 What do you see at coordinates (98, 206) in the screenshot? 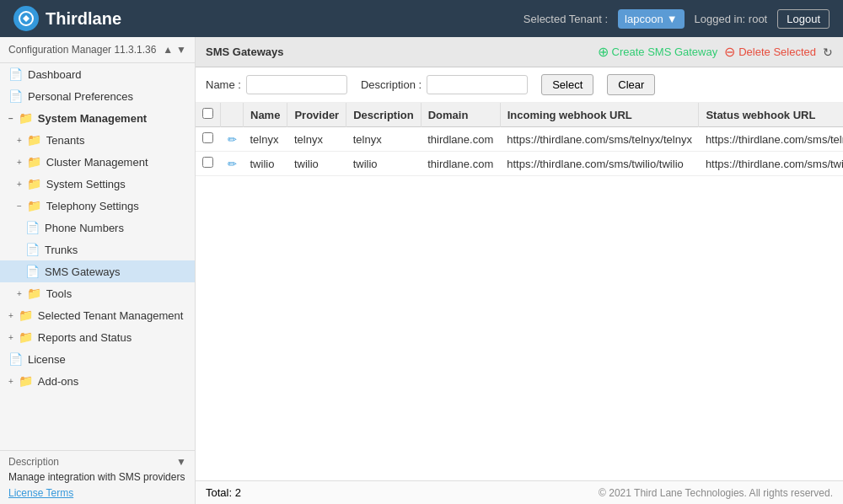
I see `sidebar-item-telephony-settings: − 📁 Telephony Settings` at bounding box center [98, 206].